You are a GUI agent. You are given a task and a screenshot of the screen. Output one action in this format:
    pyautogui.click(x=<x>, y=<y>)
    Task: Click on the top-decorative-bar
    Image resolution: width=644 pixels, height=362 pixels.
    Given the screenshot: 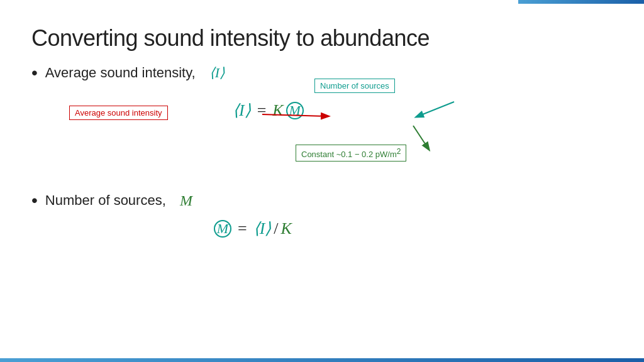 What is the action you would take?
    pyautogui.click(x=581, y=2)
    